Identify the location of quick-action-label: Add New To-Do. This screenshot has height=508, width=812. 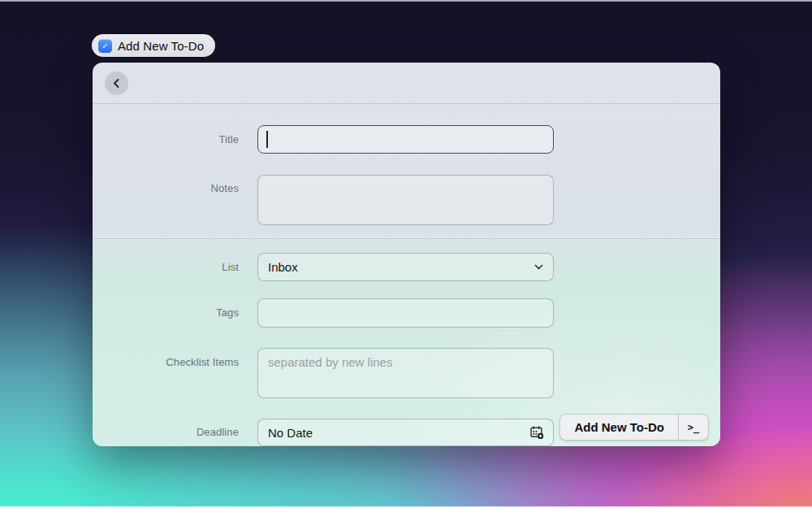
(161, 46).